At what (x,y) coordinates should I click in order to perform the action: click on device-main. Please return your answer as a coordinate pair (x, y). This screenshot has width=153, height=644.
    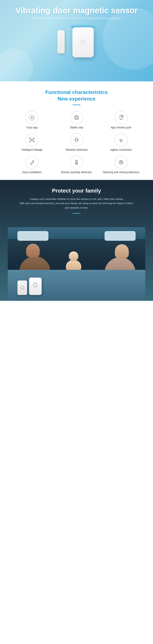
    Looking at the image, I should click on (83, 42).